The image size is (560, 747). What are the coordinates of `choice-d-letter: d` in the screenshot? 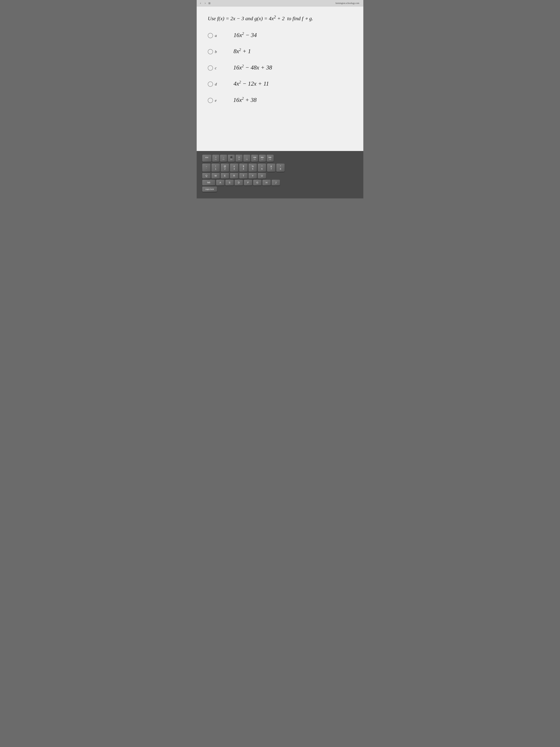 It's located at (216, 84).